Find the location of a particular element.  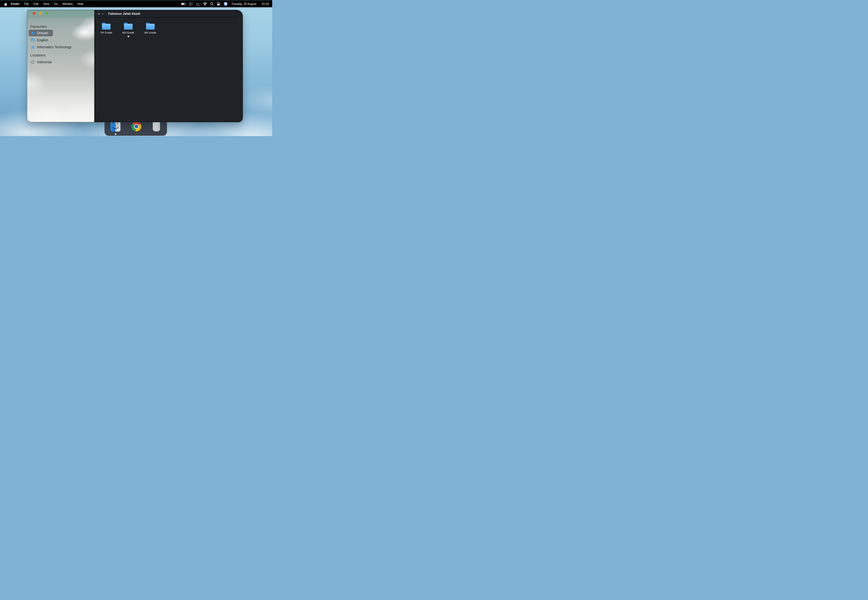

folder-label: 7th Grade is located at coordinates (106, 33).